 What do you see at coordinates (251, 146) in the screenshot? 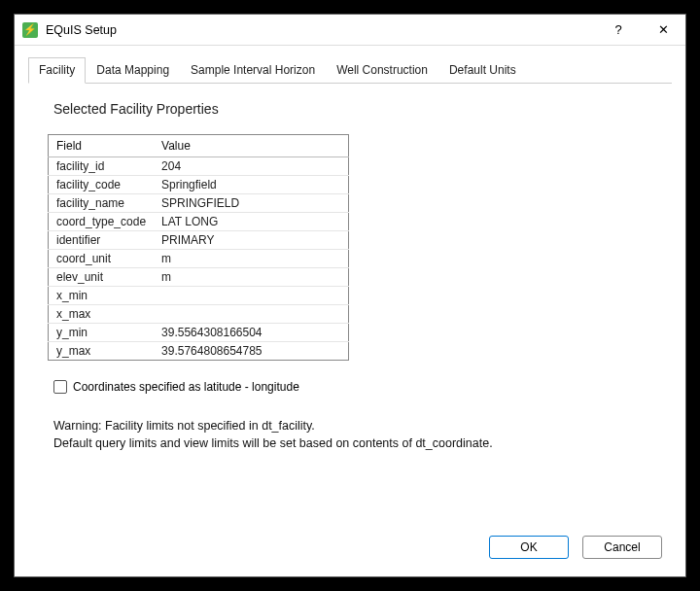
I see `col-header-value: Value` at bounding box center [251, 146].